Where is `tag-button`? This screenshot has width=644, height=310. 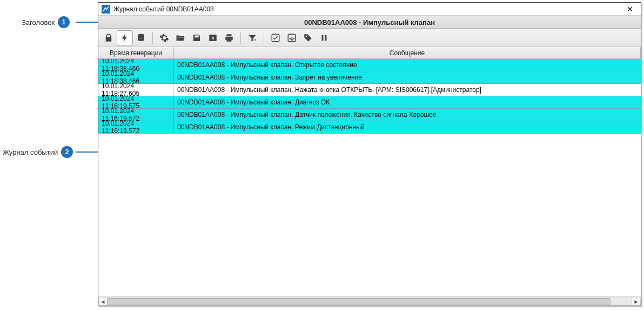
tag-button is located at coordinates (308, 38).